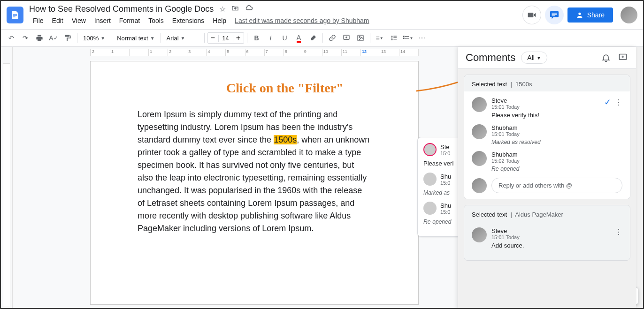 The height and width of the screenshot is (309, 644). I want to click on menu-view: View, so click(79, 21).